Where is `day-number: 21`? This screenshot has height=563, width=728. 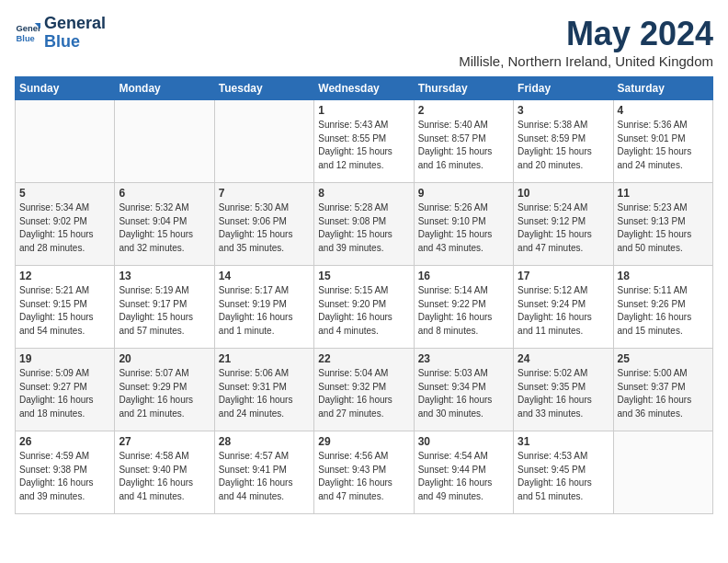
day-number: 21 is located at coordinates (265, 359).